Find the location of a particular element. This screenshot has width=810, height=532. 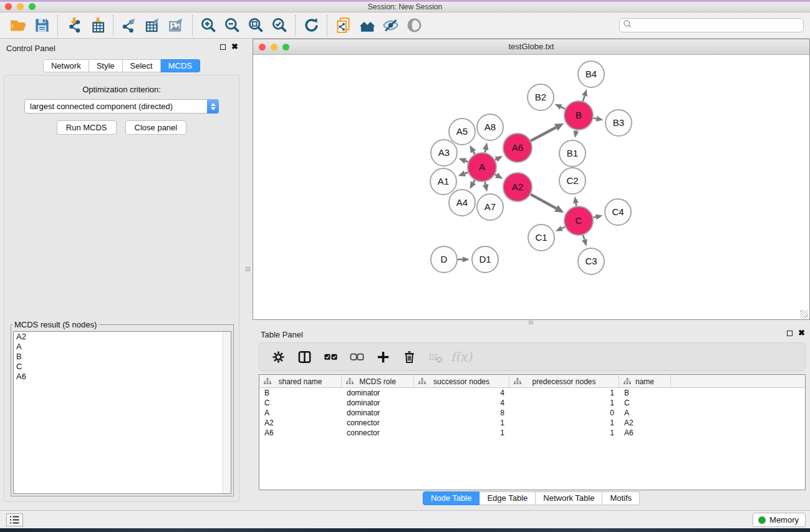

graph-node-B4: B4 is located at coordinates (591, 74).